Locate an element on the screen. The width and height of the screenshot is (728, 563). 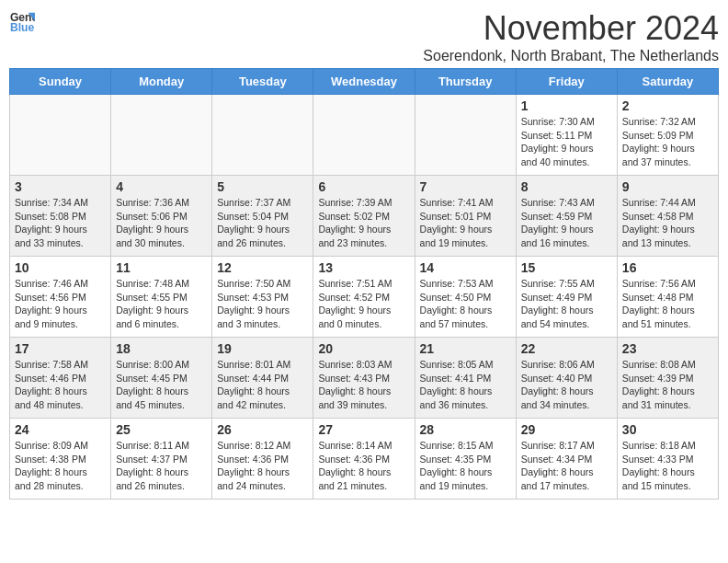
calendar-cell: 28Sunrise: 8:15 AM Sunset: 4:35 PM Dayli… is located at coordinates (465, 459).